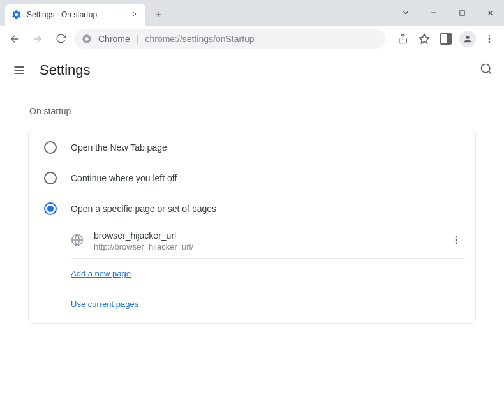  I want to click on use-current-link: Use current pages, so click(105, 304).